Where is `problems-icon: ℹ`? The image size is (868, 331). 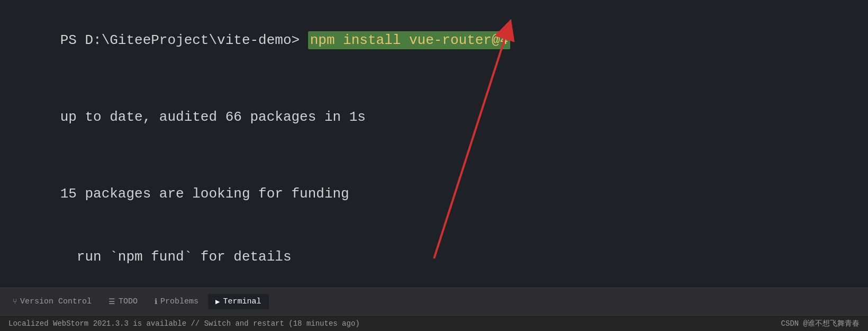
problems-icon: ℹ is located at coordinates (156, 302).